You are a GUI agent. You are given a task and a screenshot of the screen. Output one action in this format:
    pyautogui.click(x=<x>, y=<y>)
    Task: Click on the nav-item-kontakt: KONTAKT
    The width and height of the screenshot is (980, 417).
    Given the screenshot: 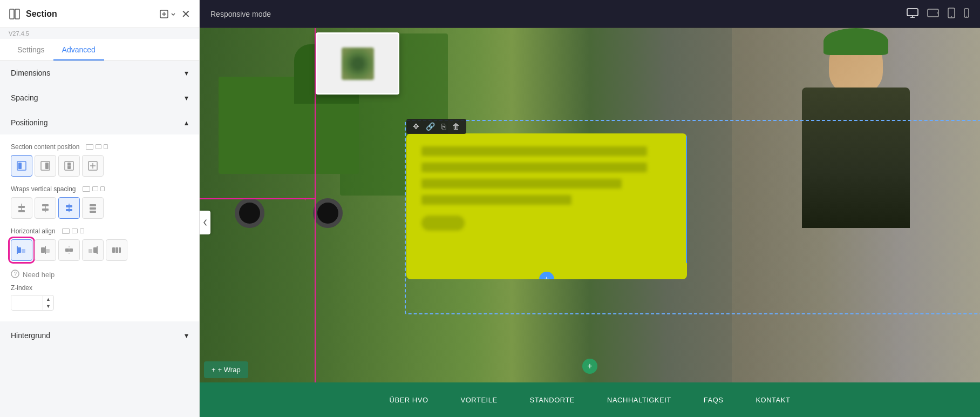 What is the action you would take?
    pyautogui.click(x=773, y=400)
    